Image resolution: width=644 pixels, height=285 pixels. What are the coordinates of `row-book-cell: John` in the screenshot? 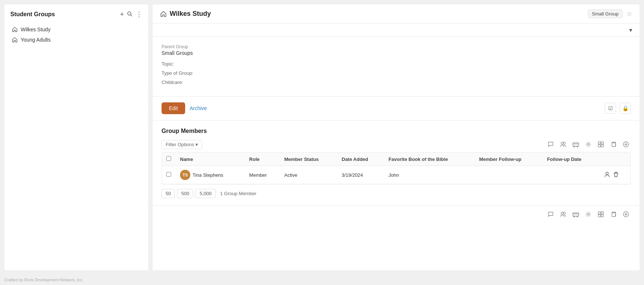 It's located at (429, 175).